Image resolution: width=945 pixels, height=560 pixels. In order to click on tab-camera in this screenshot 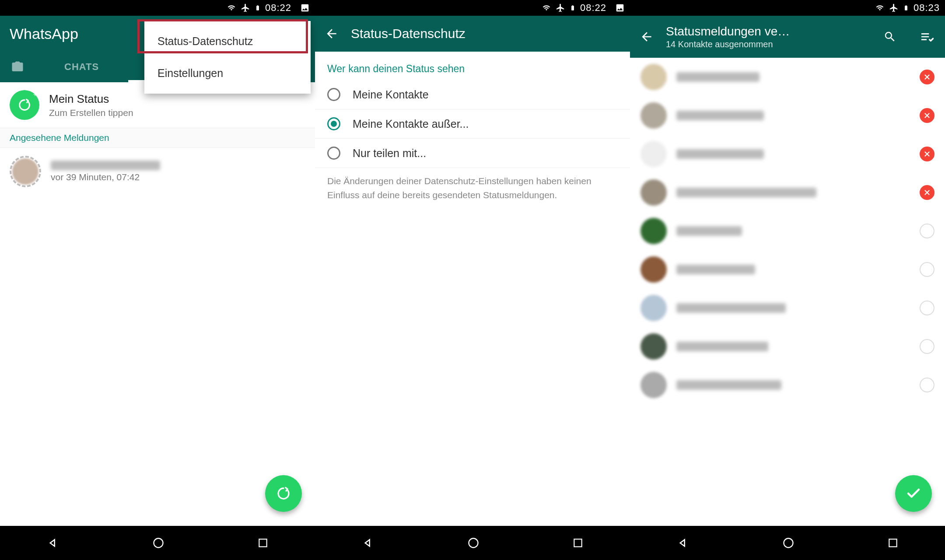, I will do `click(18, 67)`.